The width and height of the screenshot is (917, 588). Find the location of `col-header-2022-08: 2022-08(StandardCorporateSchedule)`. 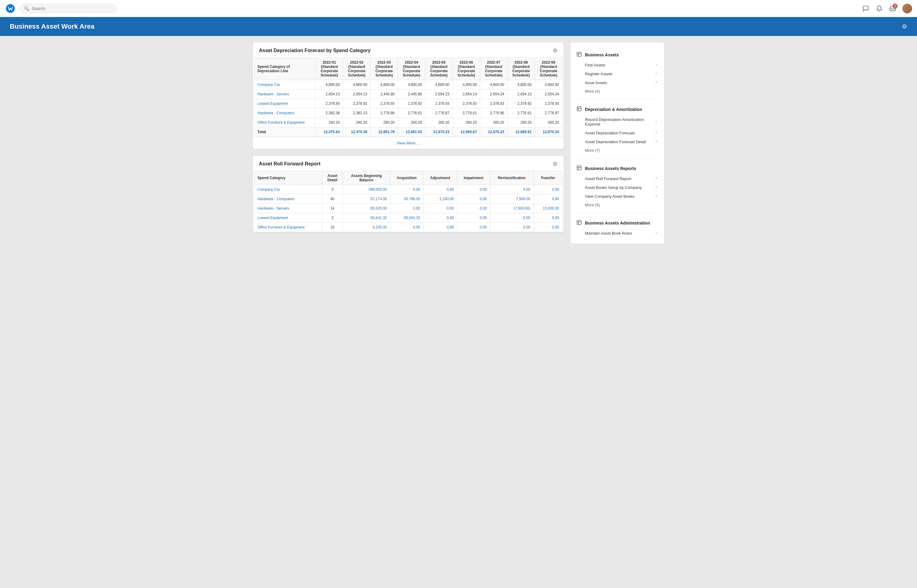

col-header-2022-08: 2022-08(StandardCorporateSchedule) is located at coordinates (521, 69).